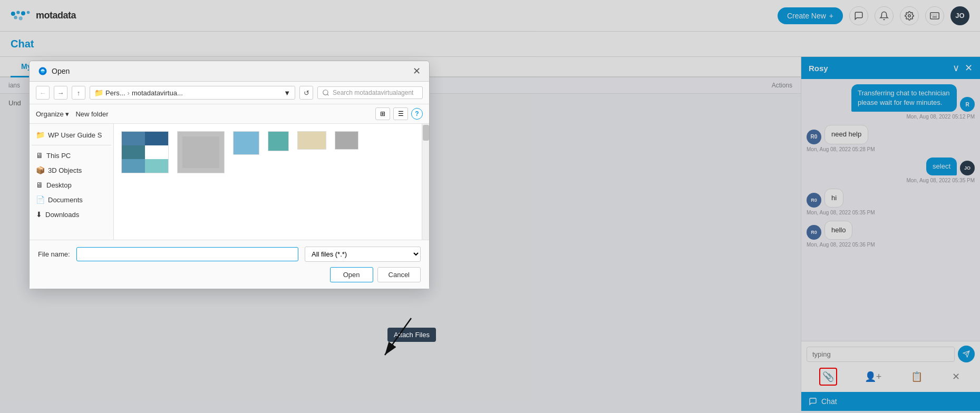 The image size is (980, 413). Describe the element at coordinates (229, 264) in the screenshot. I see `dialog-bottom: File name: All files (*.*) Open Cancel` at that location.